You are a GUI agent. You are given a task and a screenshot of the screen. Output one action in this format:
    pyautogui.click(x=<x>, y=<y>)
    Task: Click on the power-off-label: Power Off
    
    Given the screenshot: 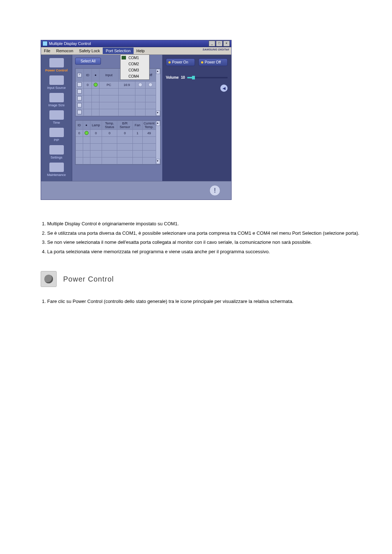 What is the action you would take?
    pyautogui.click(x=213, y=62)
    